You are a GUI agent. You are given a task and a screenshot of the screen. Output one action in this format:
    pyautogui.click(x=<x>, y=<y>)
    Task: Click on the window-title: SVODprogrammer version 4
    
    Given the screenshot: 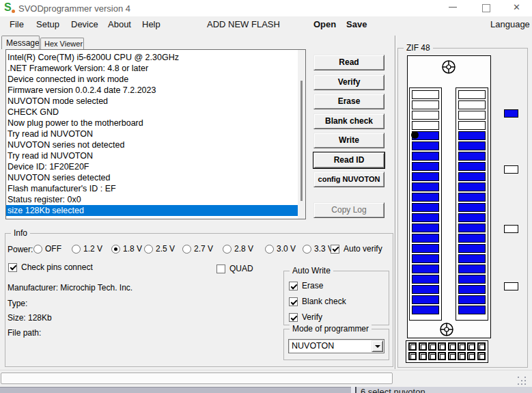 What is the action you would take?
    pyautogui.click(x=74, y=8)
    